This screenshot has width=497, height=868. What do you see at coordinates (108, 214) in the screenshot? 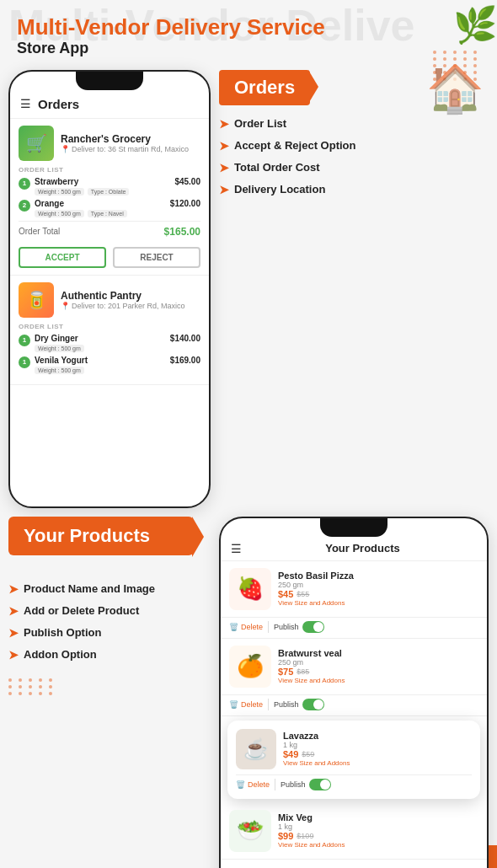
I see `order-tag: Type : Navel` at bounding box center [108, 214].